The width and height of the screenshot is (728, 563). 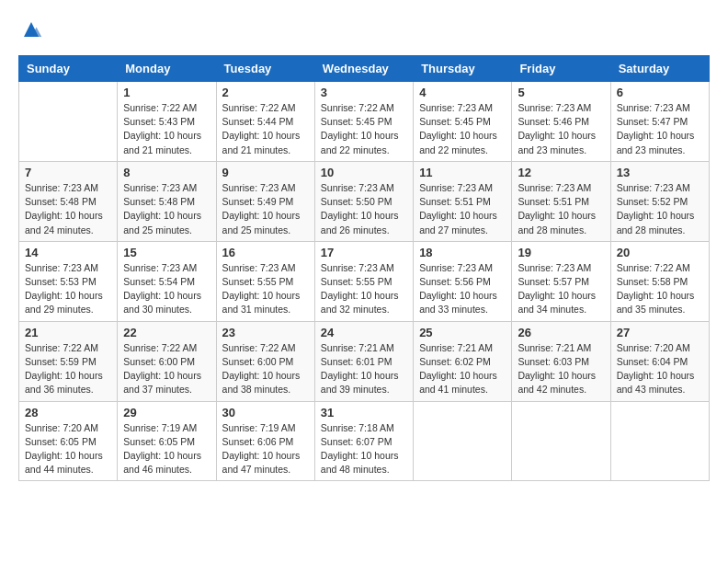 I want to click on day-number: 14, so click(x=68, y=252).